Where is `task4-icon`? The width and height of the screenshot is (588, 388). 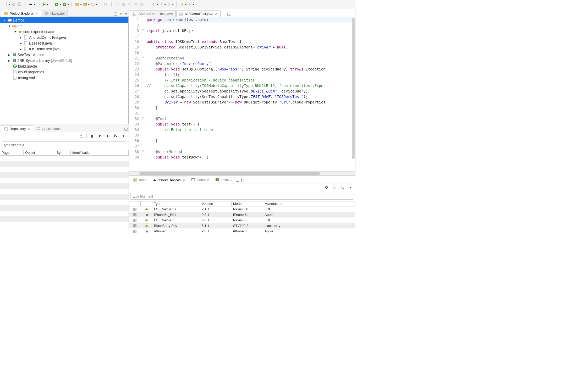 task4-icon is located at coordinates (142, 4).